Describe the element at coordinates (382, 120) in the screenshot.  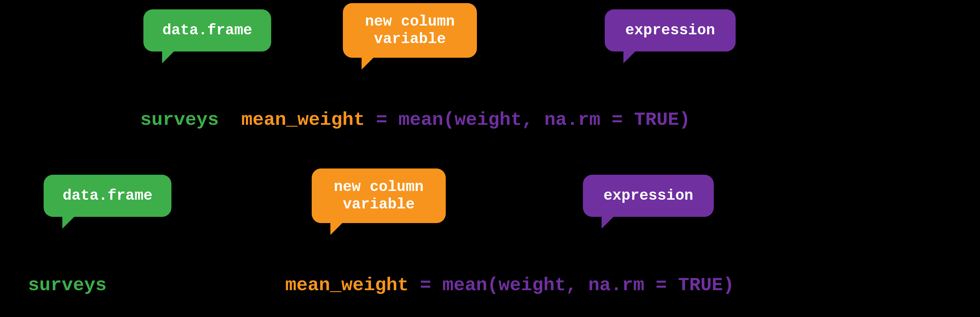
I see `code-equals: =` at that location.